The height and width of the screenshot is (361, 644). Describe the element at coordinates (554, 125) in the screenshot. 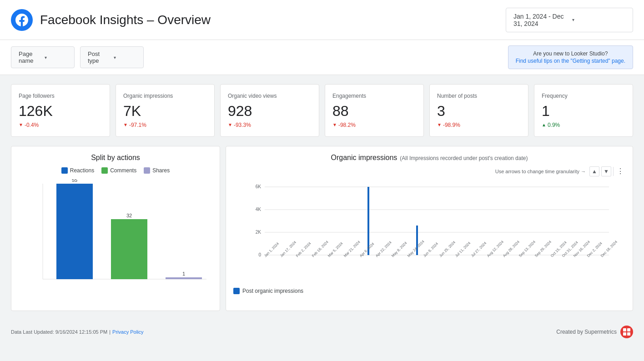

I see `change-value: 0.9%` at that location.